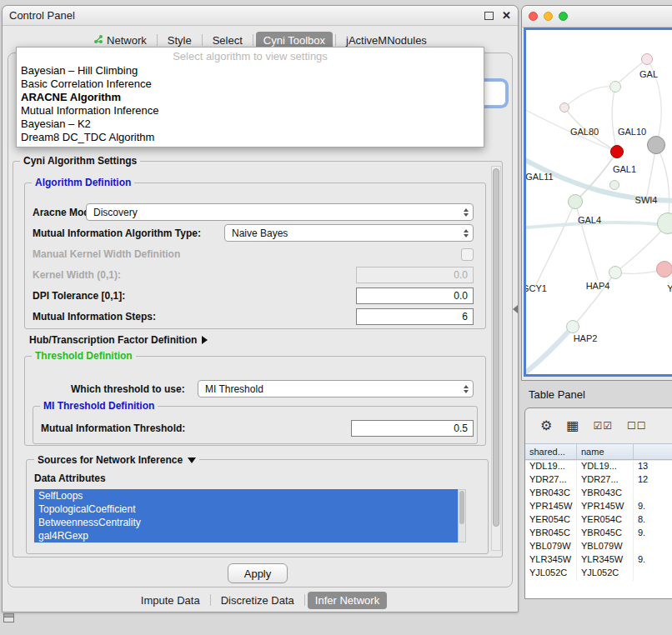 The width and height of the screenshot is (672, 635). I want to click on table-row: YBR043CYBR043C, so click(599, 494).